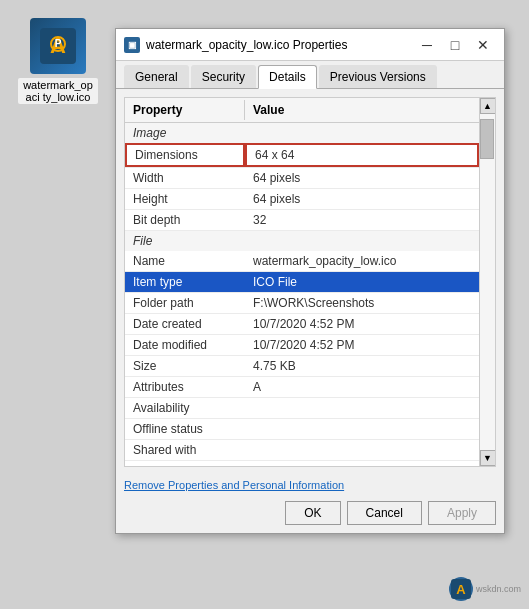  I want to click on cell-bitdepth-prop: Bit depth, so click(185, 220).